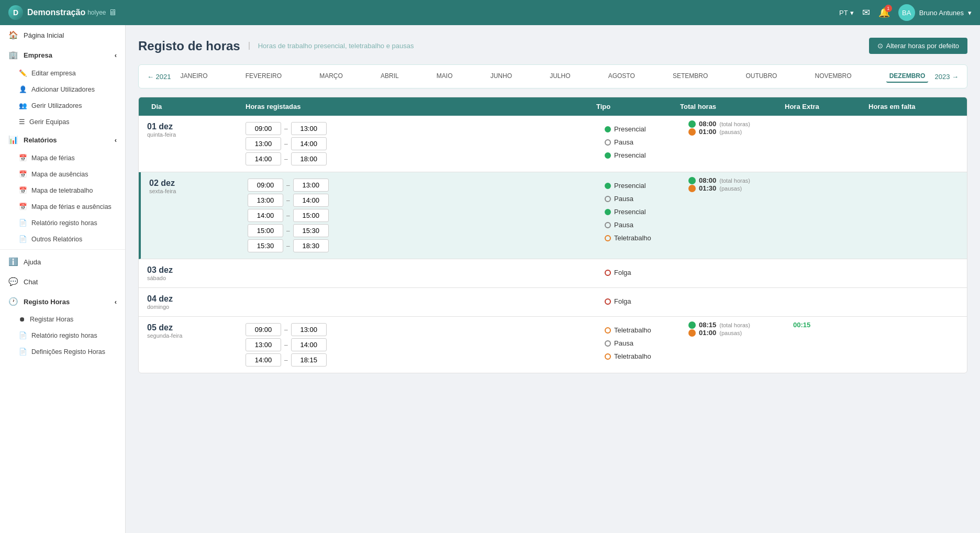 The width and height of the screenshot is (980, 533). Describe the element at coordinates (63, 140) in the screenshot. I see `sidebar-item-relatorios: 📊 Relatórios ‹` at that location.